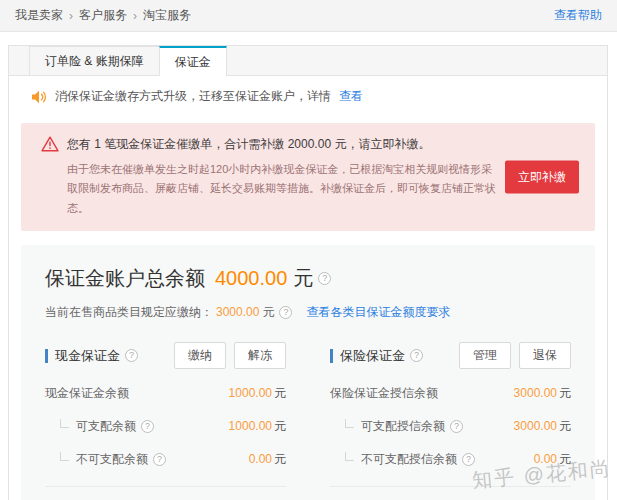 The image size is (617, 500). I want to click on speaker-icon, so click(39, 97).